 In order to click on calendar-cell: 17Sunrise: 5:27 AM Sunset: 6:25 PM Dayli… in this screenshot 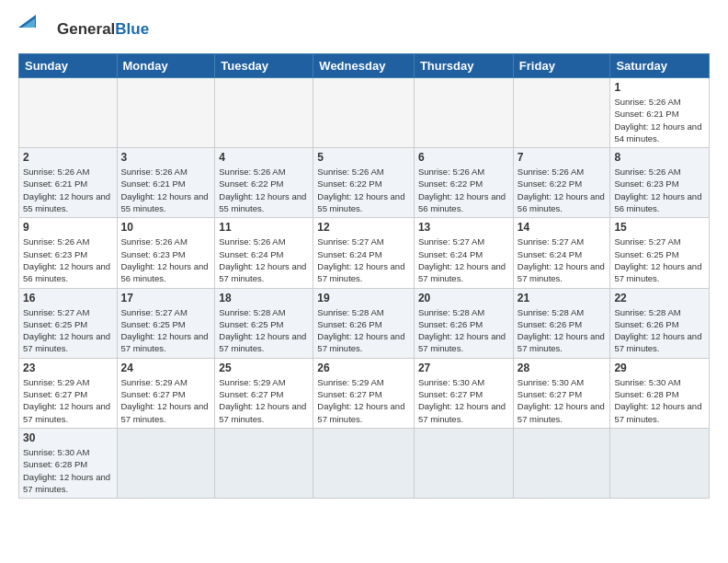, I will do `click(165, 323)`.